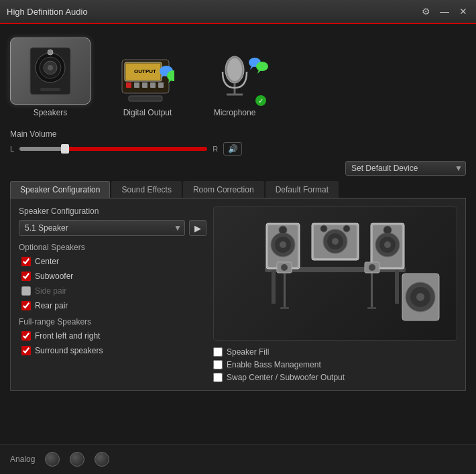 The width and height of the screenshot is (476, 474). Describe the element at coordinates (274, 365) in the screenshot. I see `enable-bass-label: Enable Bass Management` at that location.